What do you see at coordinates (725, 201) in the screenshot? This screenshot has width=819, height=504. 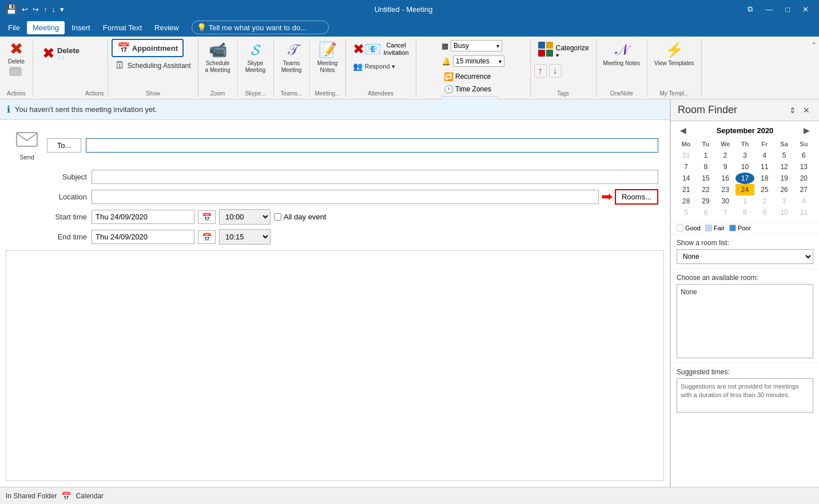 I see `cal-day-30: 30` at bounding box center [725, 201].